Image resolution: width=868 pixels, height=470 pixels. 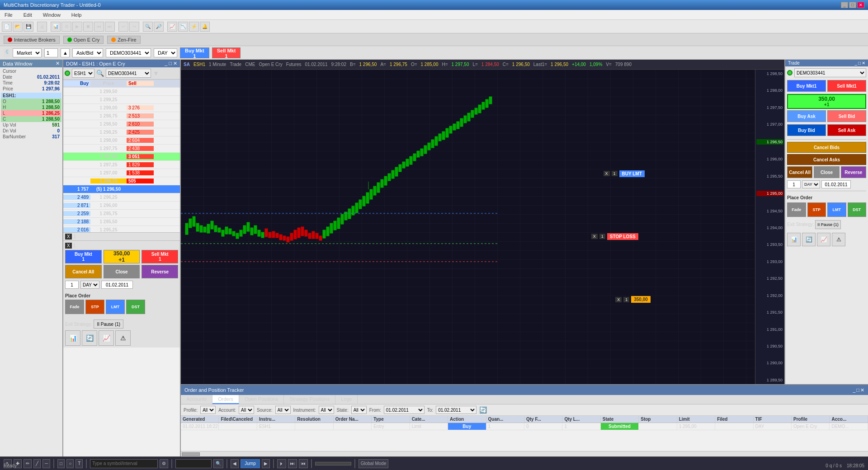 What do you see at coordinates (208, 410) in the screenshot?
I see `profile-select: All` at bounding box center [208, 410].